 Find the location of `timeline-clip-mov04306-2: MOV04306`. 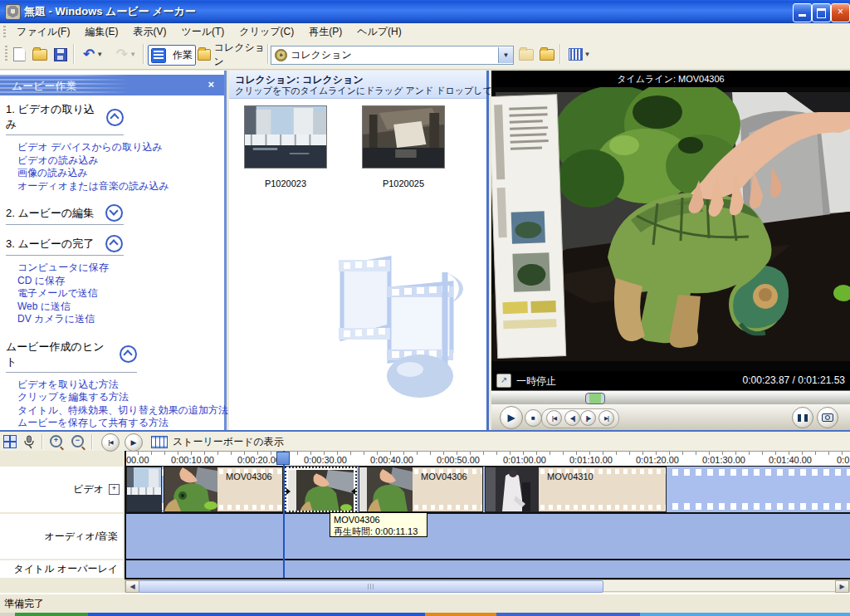

timeline-clip-mov04306-2: MOV04306 is located at coordinates (421, 490).